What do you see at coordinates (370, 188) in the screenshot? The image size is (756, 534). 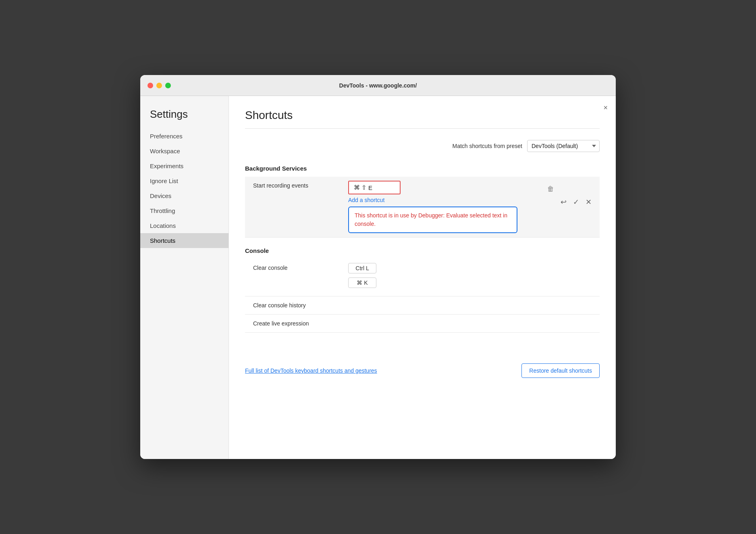 I see `key-letter: E` at bounding box center [370, 188].